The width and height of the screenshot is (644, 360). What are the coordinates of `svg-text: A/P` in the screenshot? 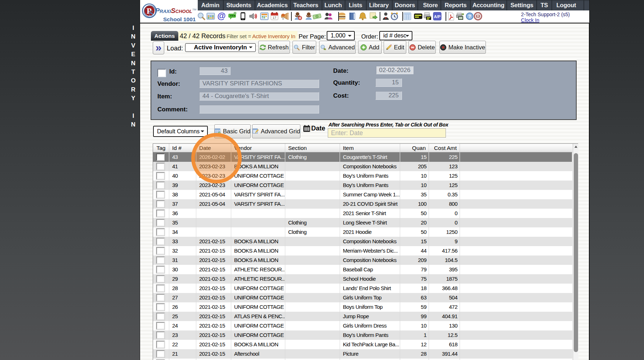 It's located at (437, 17).